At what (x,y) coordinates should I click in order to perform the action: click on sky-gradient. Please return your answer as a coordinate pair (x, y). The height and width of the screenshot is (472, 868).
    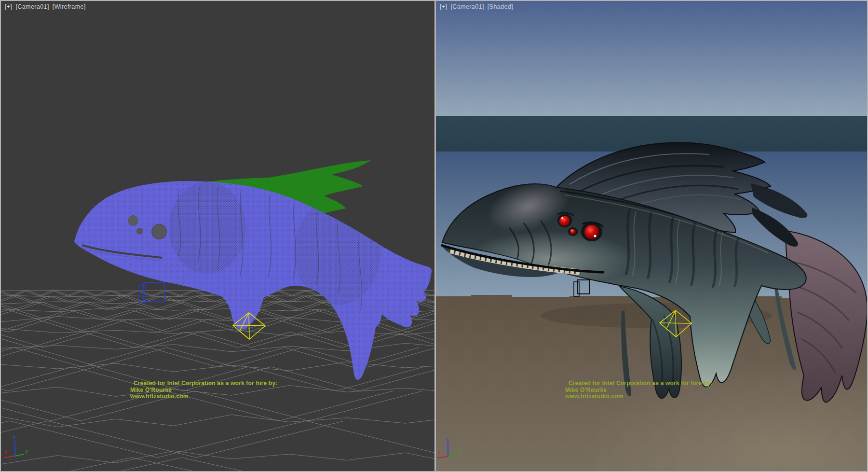
    Looking at the image, I should click on (651, 58).